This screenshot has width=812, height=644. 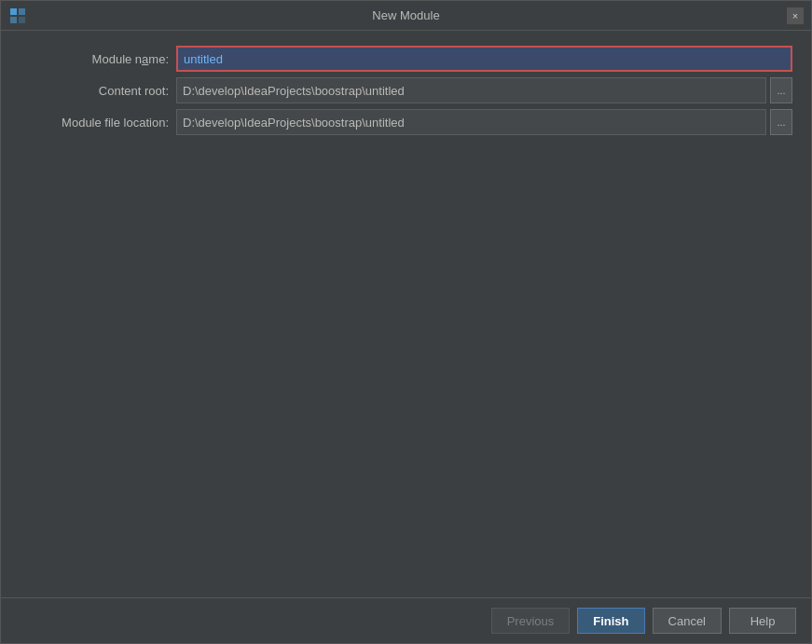 What do you see at coordinates (406, 59) in the screenshot?
I see `module-name-row: Module name:` at bounding box center [406, 59].